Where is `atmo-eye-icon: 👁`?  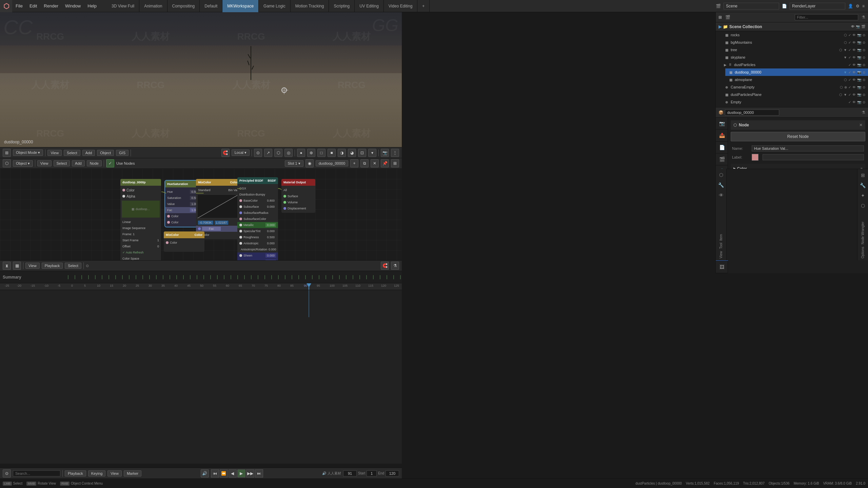
atmo-eye-icon: 👁 is located at coordinates (854, 80).